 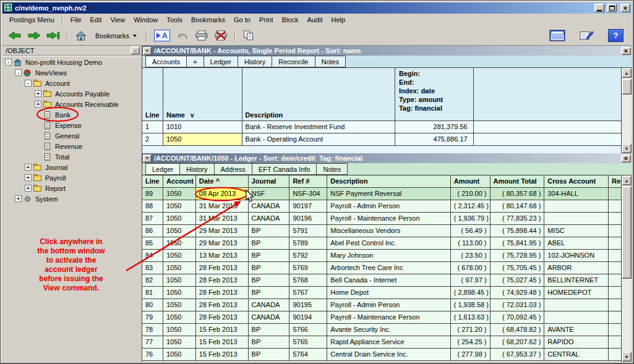 What do you see at coordinates (153, 355) in the screenshot?
I see `cell-line: 76` at bounding box center [153, 355].